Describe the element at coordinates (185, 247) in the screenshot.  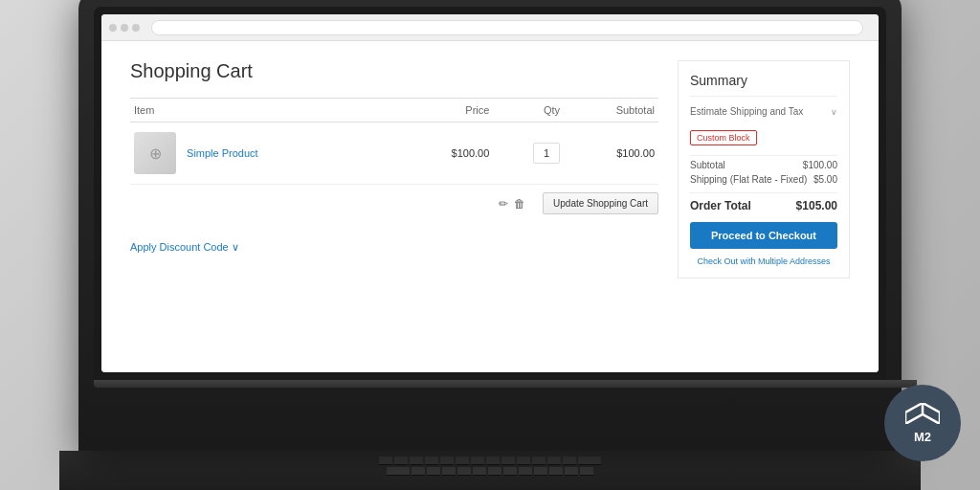
I see `discount-link: Apply Discount Code ∨` at that location.